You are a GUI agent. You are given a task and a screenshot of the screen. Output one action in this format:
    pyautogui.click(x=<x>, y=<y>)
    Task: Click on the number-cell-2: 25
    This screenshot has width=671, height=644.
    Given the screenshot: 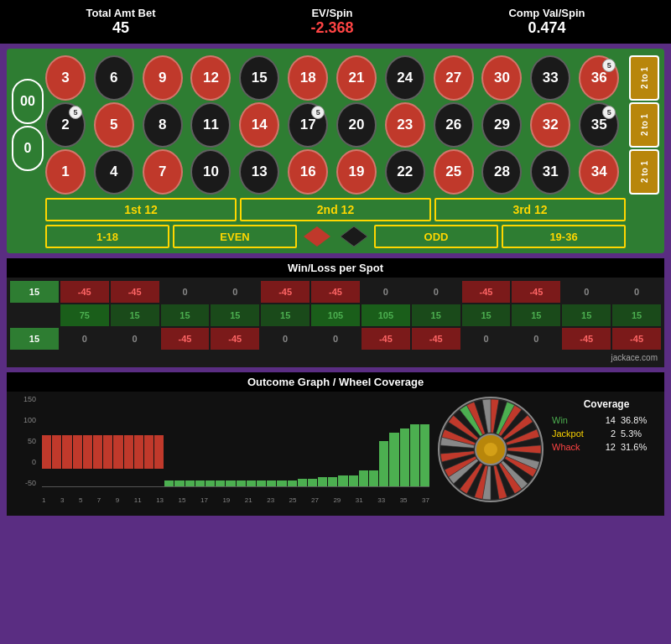 What is the action you would take?
    pyautogui.click(x=65, y=125)
    